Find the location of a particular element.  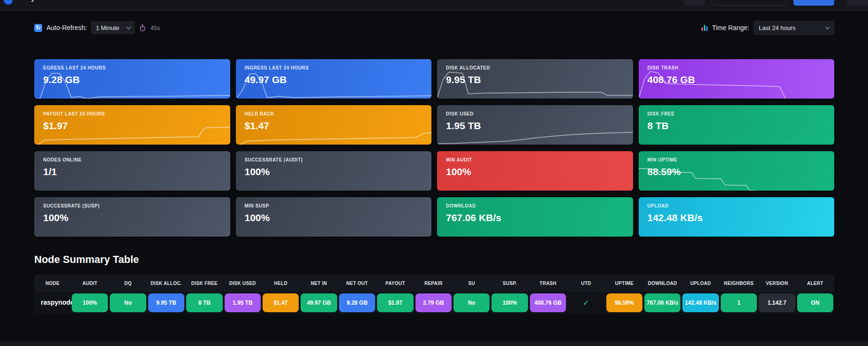

stat-card-label: HELD BACK is located at coordinates (334, 114).